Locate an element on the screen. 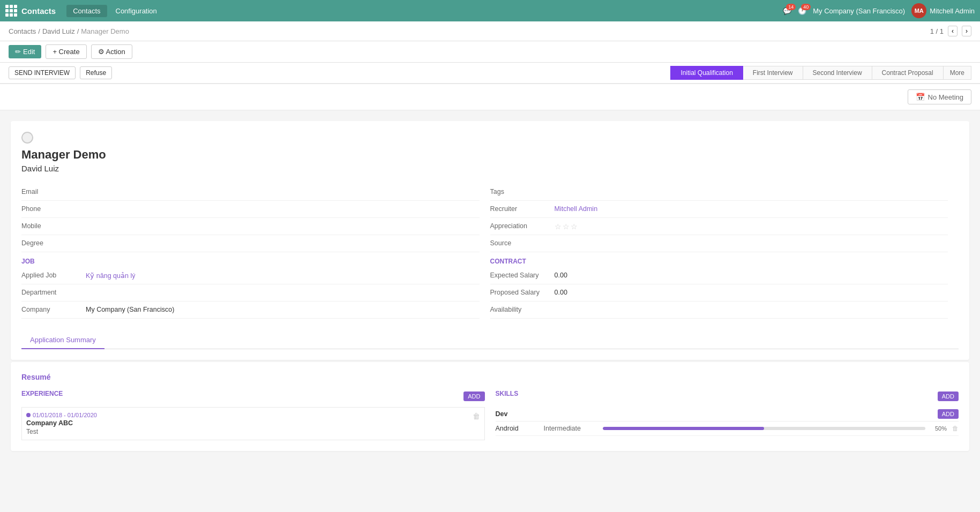 This screenshot has height=512, width=980. star-2: ☆ is located at coordinates (566, 227).